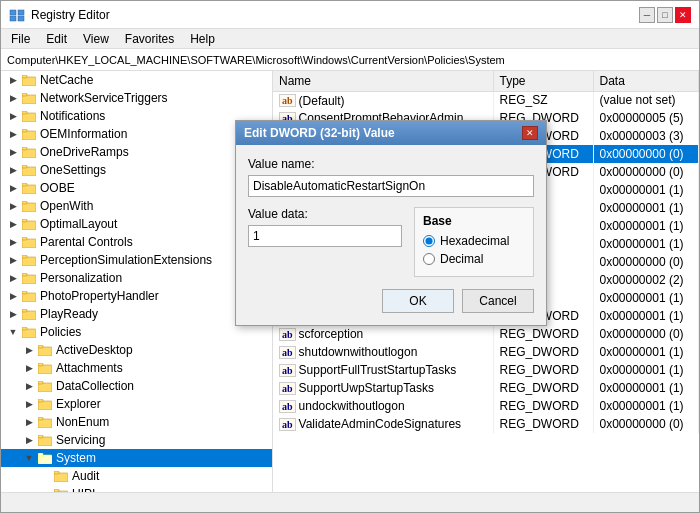 The width and height of the screenshot is (700, 513). Describe the element at coordinates (530, 133) in the screenshot. I see `dialog-close-button: ✕` at that location.